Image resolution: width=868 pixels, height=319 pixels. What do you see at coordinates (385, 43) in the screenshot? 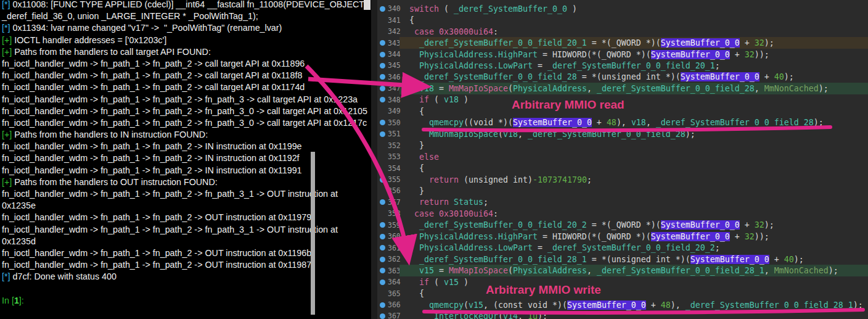
I see `gutter: 343` at bounding box center [385, 43].